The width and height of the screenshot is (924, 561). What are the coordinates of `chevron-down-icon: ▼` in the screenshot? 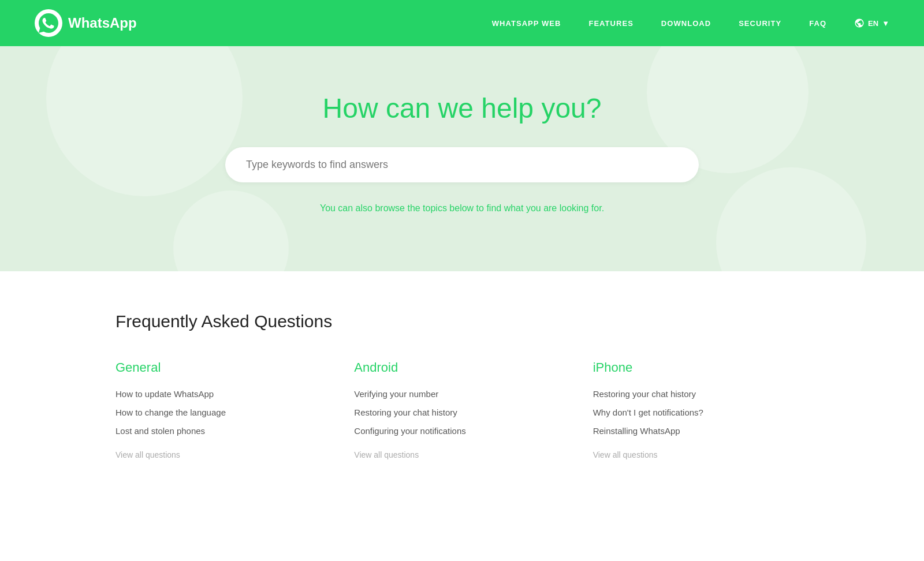 It's located at (886, 23).